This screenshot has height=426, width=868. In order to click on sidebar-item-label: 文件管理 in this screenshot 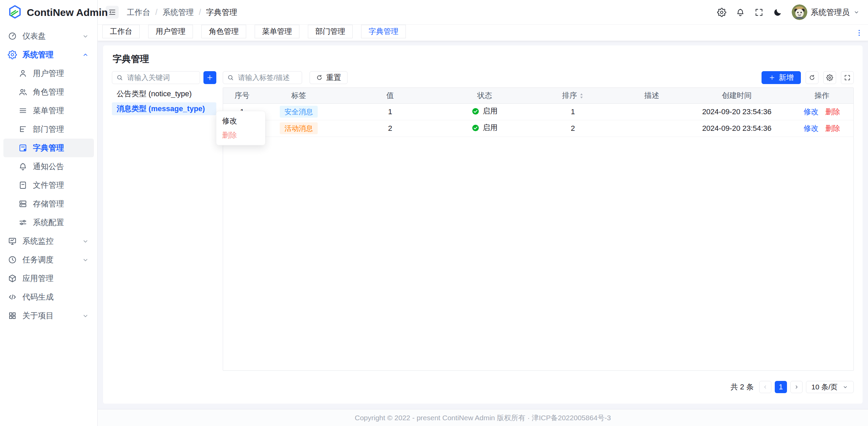, I will do `click(48, 185)`.